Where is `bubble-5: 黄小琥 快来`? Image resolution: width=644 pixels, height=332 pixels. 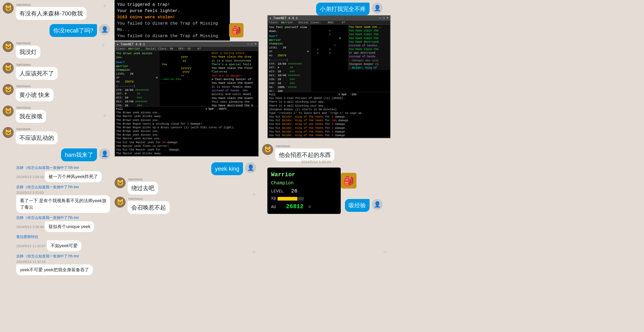 bubble-5: 黄小琥 快来 is located at coordinates (35, 95).